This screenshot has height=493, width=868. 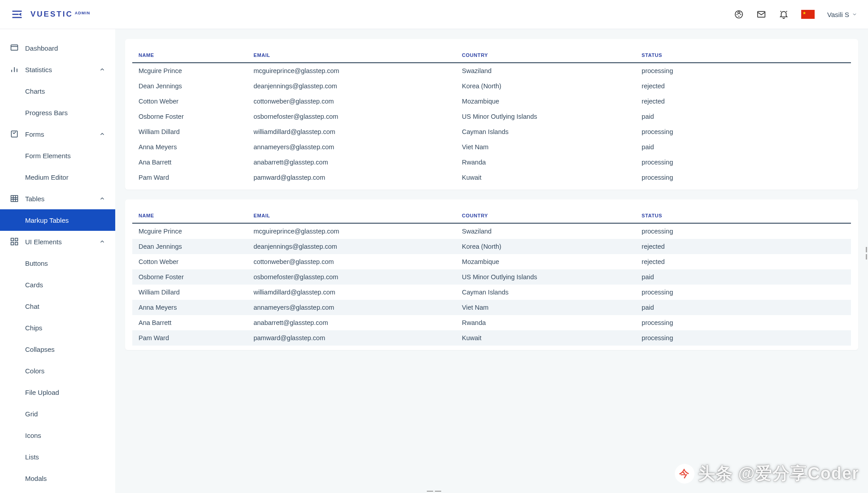 I want to click on sidebar-item-label: Cards, so click(x=34, y=285).